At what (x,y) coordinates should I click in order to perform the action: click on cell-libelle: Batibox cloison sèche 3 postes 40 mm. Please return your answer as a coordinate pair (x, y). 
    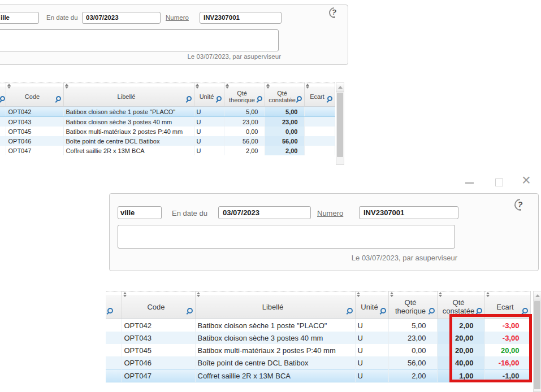
    Looking at the image, I should click on (129, 122).